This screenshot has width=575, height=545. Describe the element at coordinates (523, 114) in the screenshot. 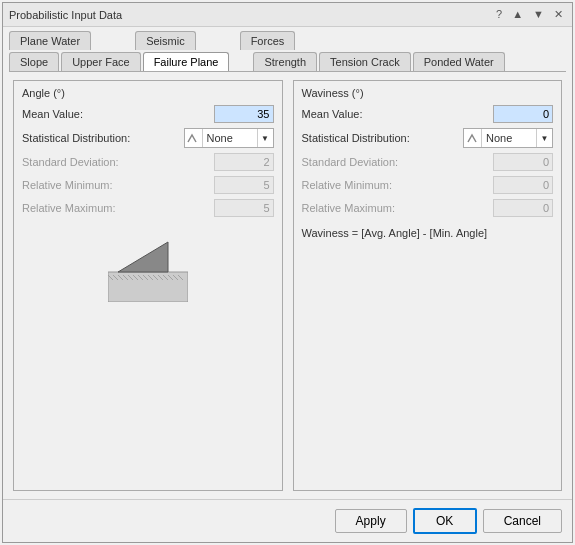

I see `waviness-mean-input` at that location.